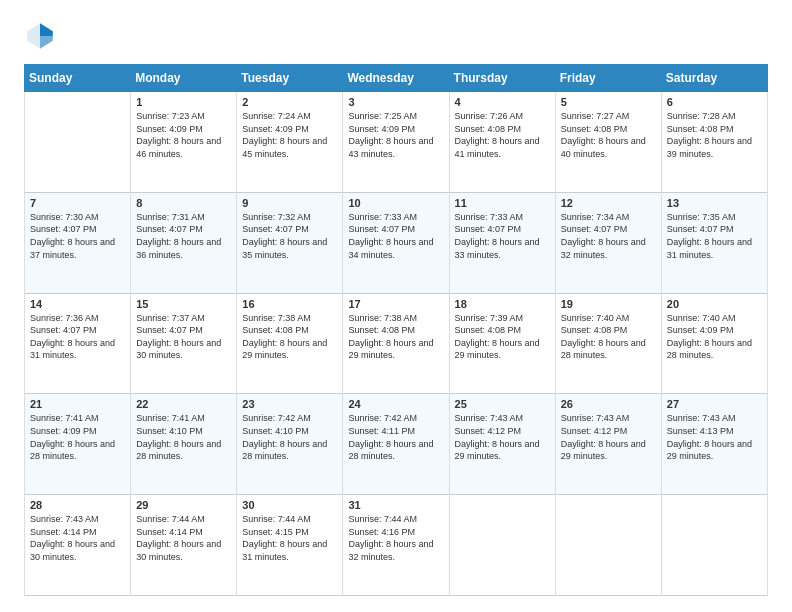  What do you see at coordinates (396, 344) in the screenshot?
I see `day-cell: 17Sunrise: 7:38 AMSunset: 4:08 PMDayligh…` at bounding box center [396, 344].